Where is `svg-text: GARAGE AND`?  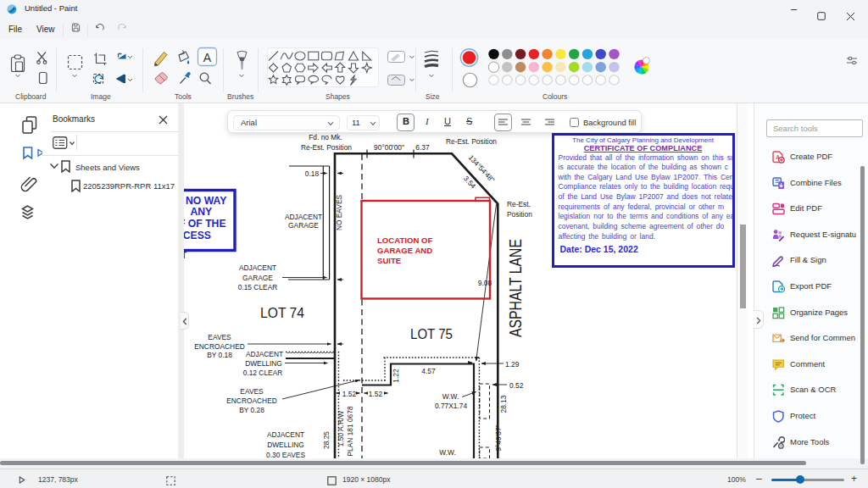
svg-text: GARAGE AND is located at coordinates (405, 251).